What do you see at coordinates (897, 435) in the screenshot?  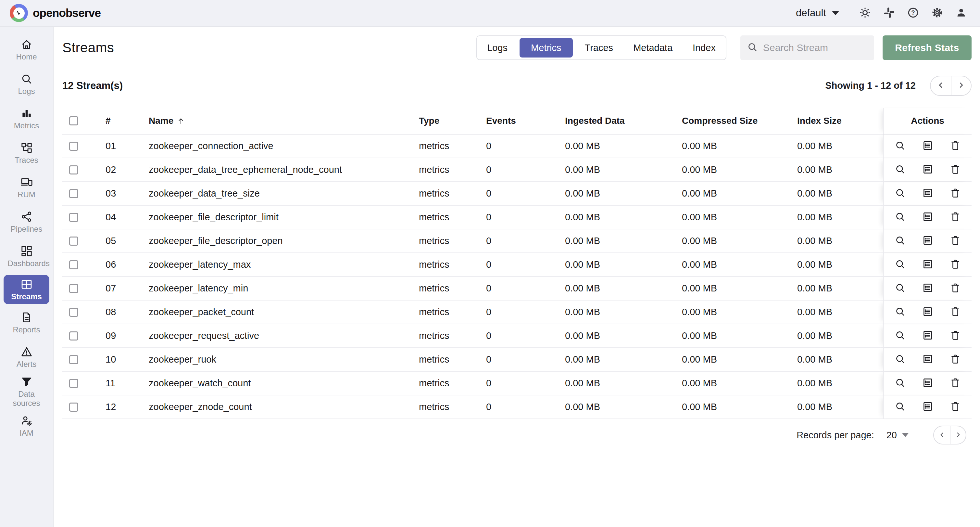 I see `records-per-page-select: 20` at bounding box center [897, 435].